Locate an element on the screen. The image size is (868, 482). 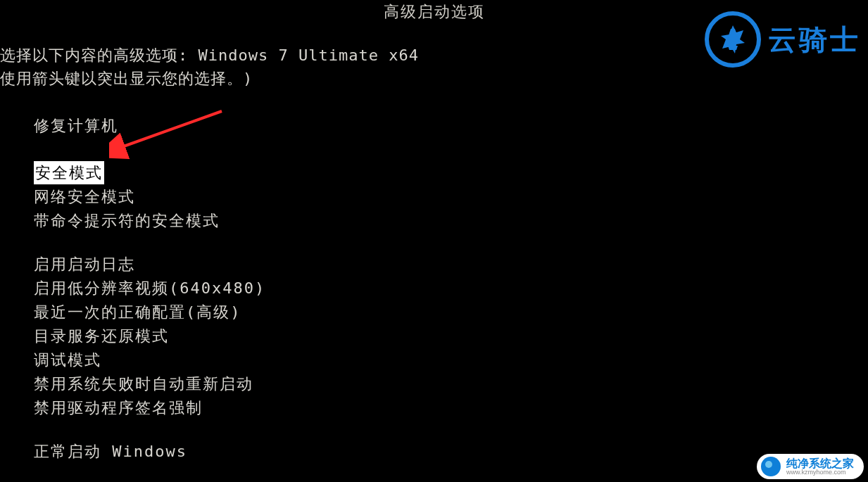
menu-item-repair: 修复计算机 is located at coordinates (434, 125).